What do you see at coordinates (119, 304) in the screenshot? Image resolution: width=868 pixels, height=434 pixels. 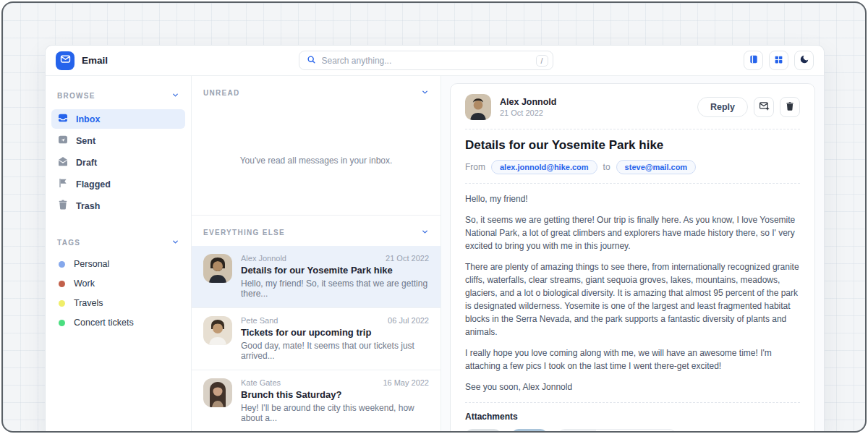 I see `tag-item-travels: Travels` at bounding box center [119, 304].